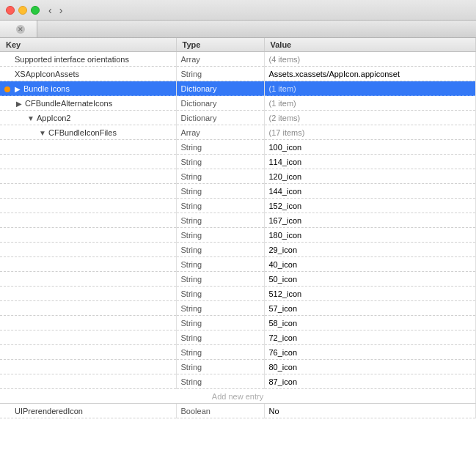 This screenshot has height=458, width=476. Describe the element at coordinates (220, 118) in the screenshot. I see `type-cell: Dictionary` at that location.